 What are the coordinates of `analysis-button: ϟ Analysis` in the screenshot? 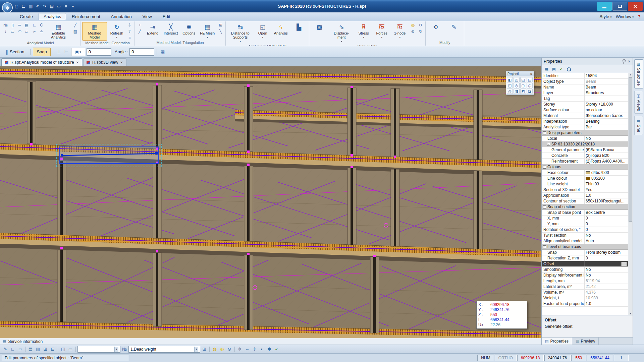 It's located at (281, 29).